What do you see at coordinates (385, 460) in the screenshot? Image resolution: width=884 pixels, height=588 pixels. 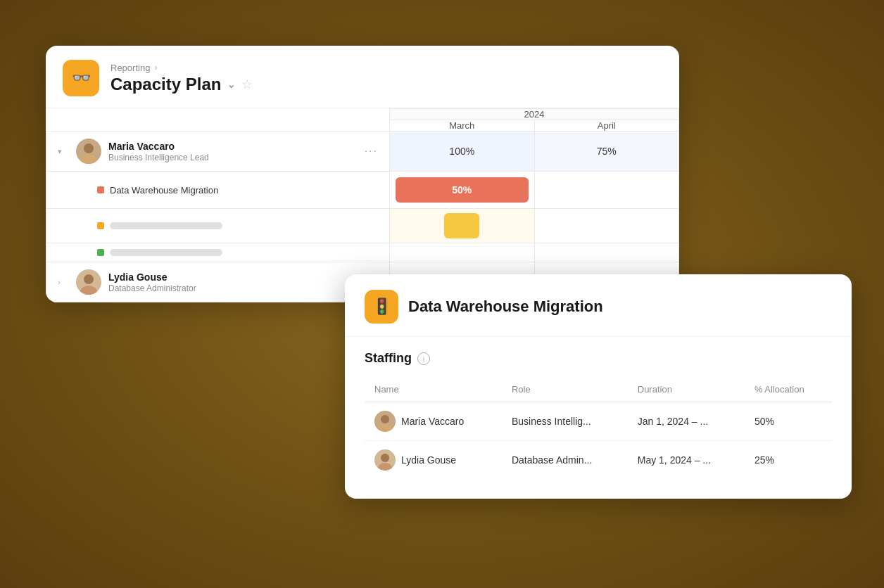 I see `staff-avatar-lydia` at bounding box center [385, 460].